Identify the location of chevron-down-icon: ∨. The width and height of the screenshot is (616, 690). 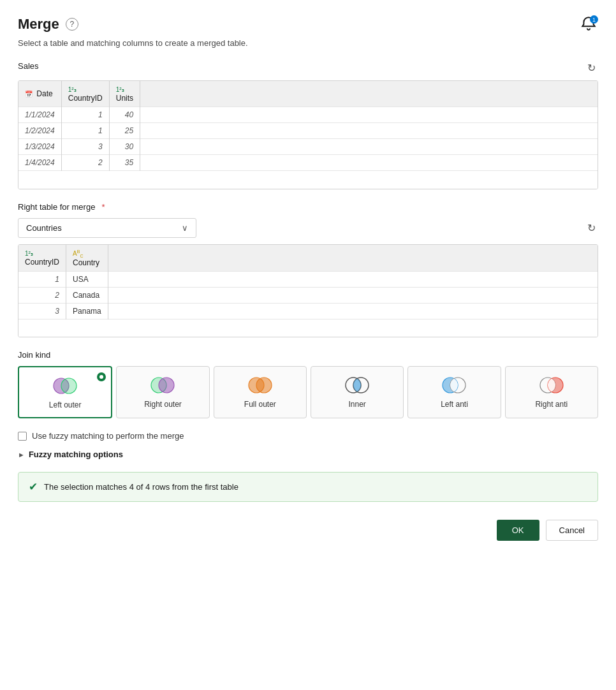
(185, 228).